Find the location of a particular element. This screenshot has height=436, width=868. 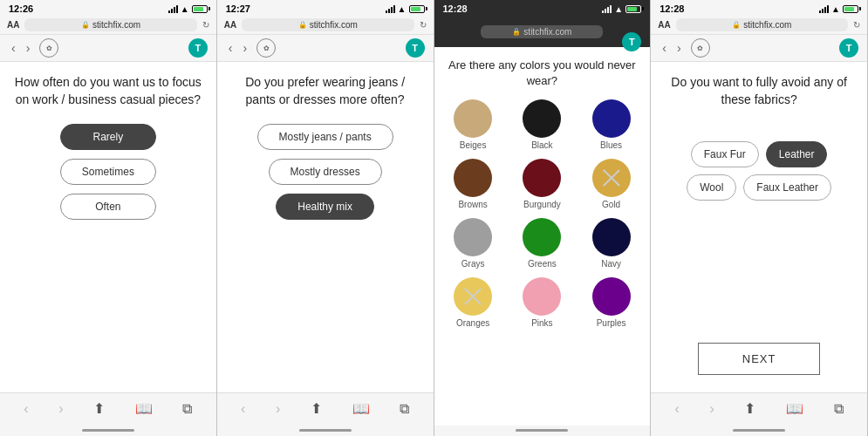

color-circle-grays is located at coordinates (473, 237).